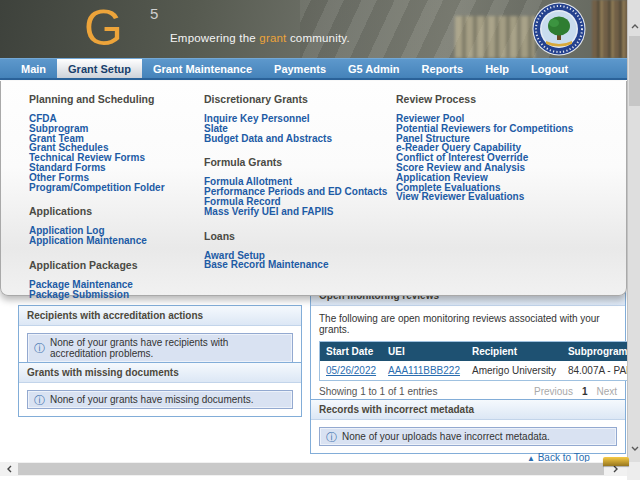 The height and width of the screenshot is (480, 640). I want to click on menu-section-header: Review Process, so click(509, 99).